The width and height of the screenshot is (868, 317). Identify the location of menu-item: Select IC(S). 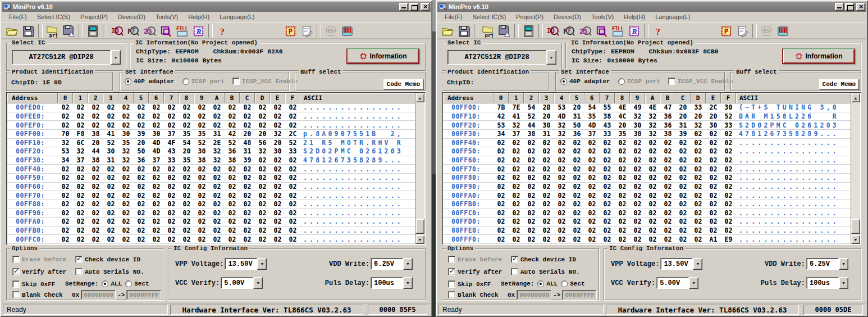
(490, 17).